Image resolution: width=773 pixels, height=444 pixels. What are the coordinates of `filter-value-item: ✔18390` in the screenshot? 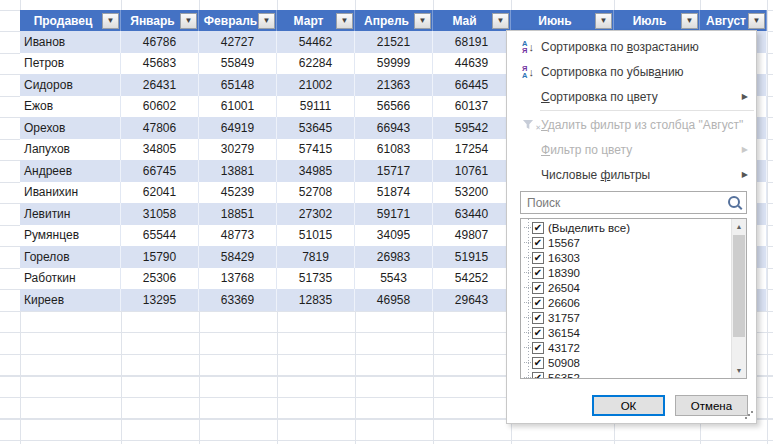 It's located at (634, 272).